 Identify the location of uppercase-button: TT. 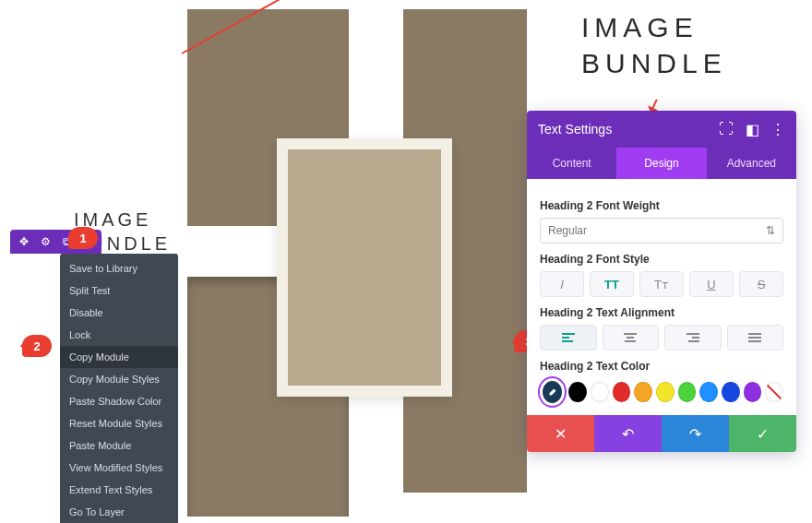
(612, 284).